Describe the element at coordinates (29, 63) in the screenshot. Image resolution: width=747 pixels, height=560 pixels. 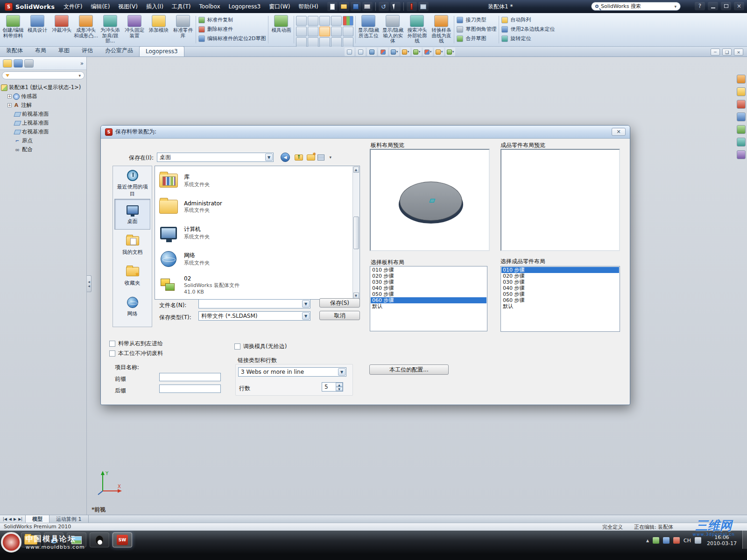
I see `configurationmanager-tab-icon` at that location.